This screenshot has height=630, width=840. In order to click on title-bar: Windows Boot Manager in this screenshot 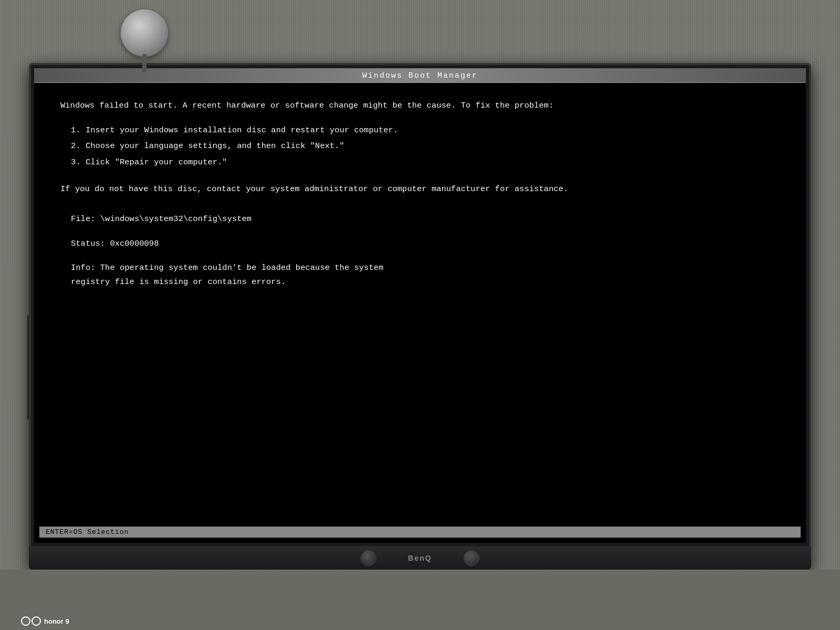, I will do `click(420, 76)`.